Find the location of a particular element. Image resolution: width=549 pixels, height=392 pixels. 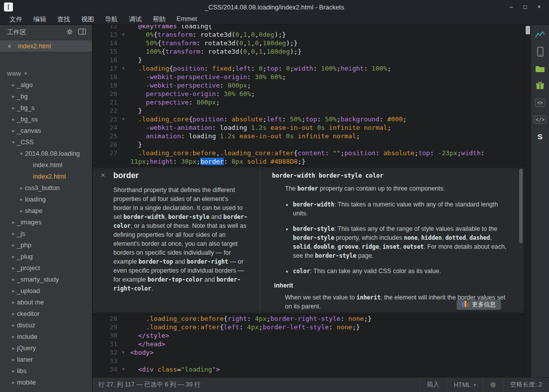

code-line-16: 16 } is located at coordinates (308, 60).